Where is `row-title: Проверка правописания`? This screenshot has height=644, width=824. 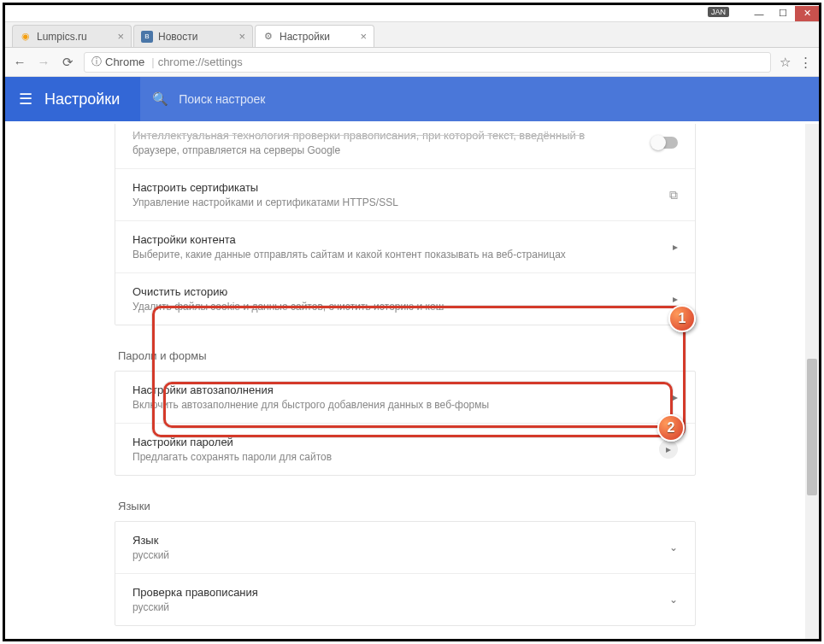
row-title: Проверка правописания is located at coordinates (401, 593).